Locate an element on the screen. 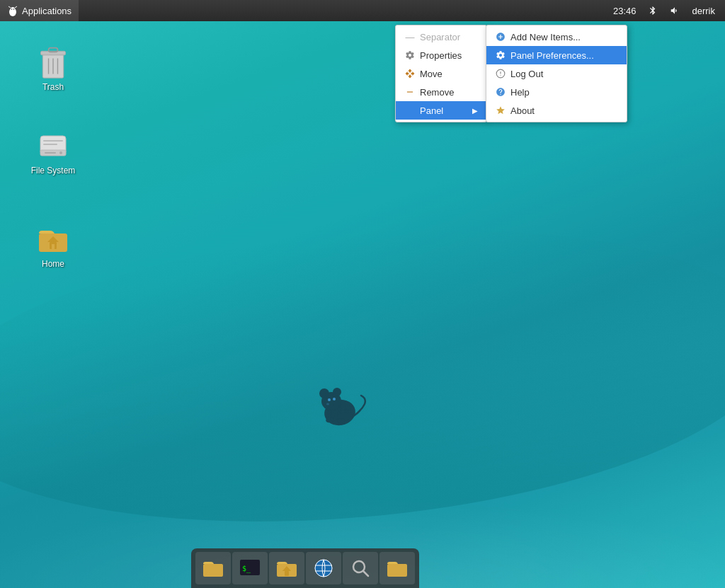 The height and width of the screenshot is (588, 725). applications-label: Applications is located at coordinates (47, 11).